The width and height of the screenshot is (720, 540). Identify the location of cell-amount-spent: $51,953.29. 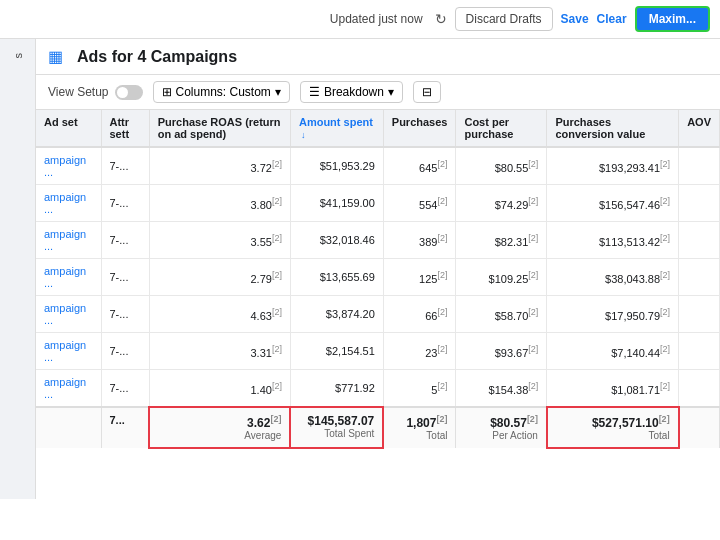
(336, 166).